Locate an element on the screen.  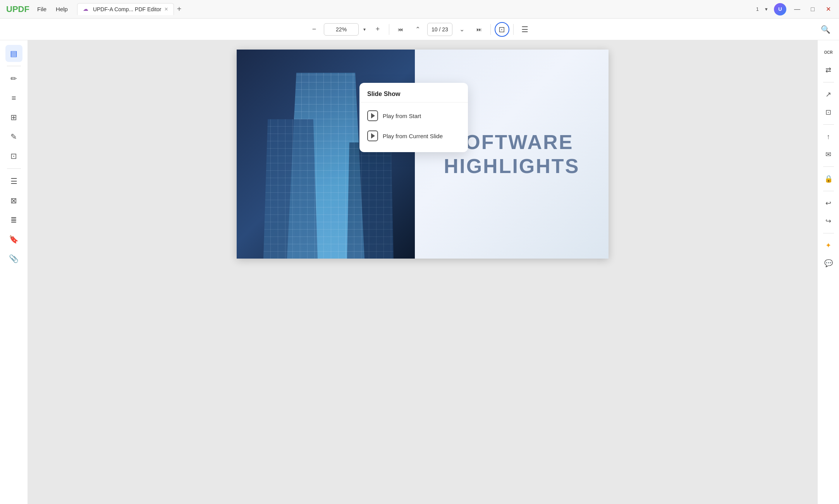
sidebar-icon-attach: 📎 is located at coordinates (14, 259).